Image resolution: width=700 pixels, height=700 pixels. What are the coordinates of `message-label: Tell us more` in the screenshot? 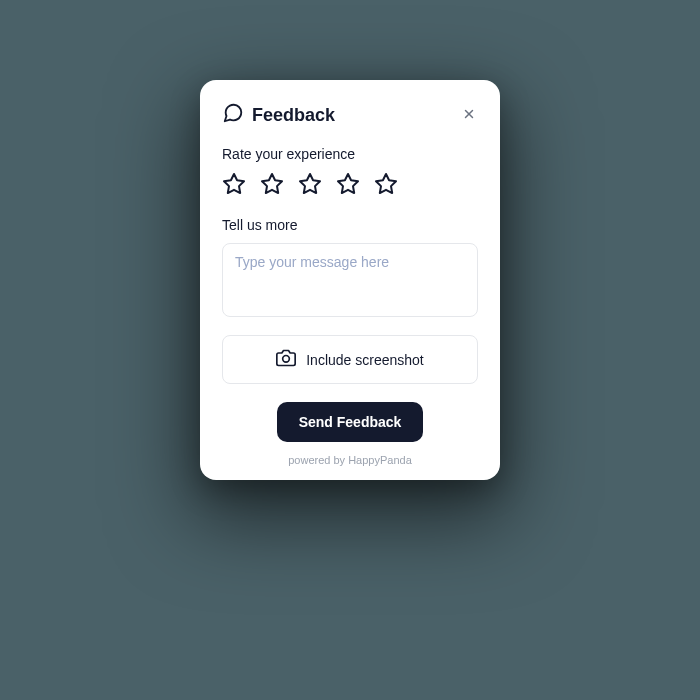 It's located at (350, 225).